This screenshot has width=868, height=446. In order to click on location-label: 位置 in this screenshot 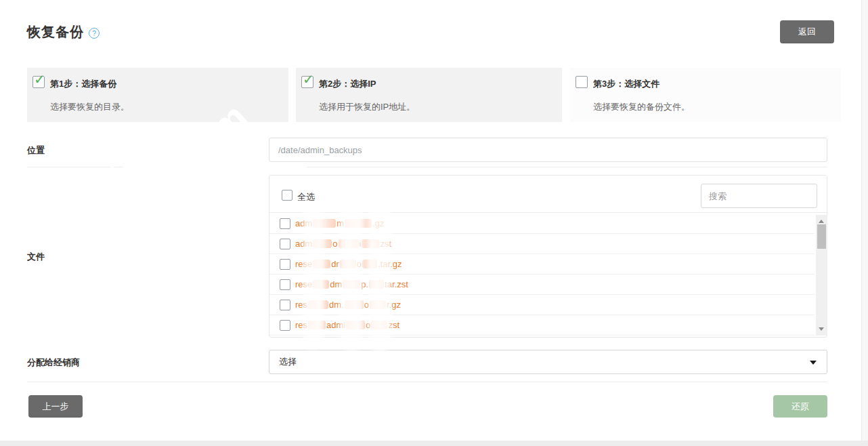, I will do `click(36, 150)`.